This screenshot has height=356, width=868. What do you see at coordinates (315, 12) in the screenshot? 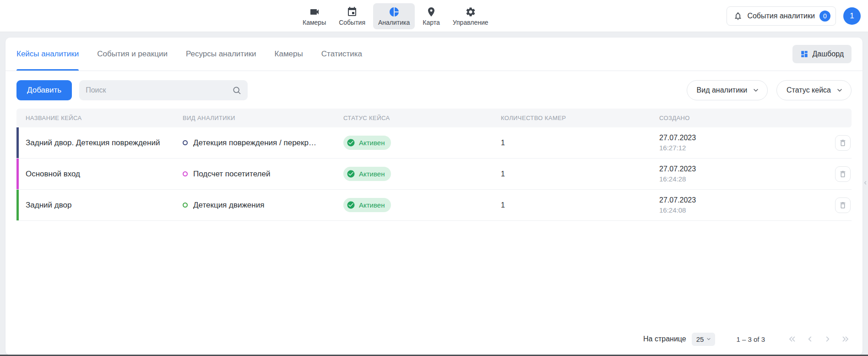
I see `camera-icon` at bounding box center [315, 12].